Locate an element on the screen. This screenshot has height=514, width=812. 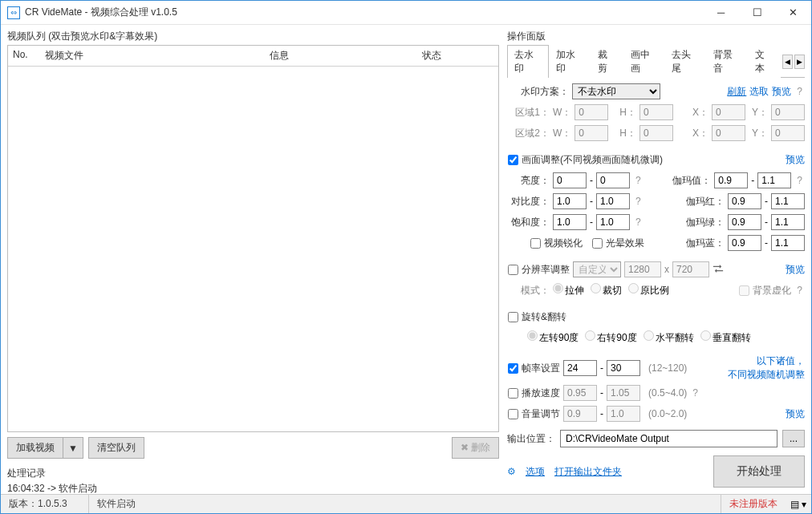
vol-checkbox is located at coordinates (514, 414).